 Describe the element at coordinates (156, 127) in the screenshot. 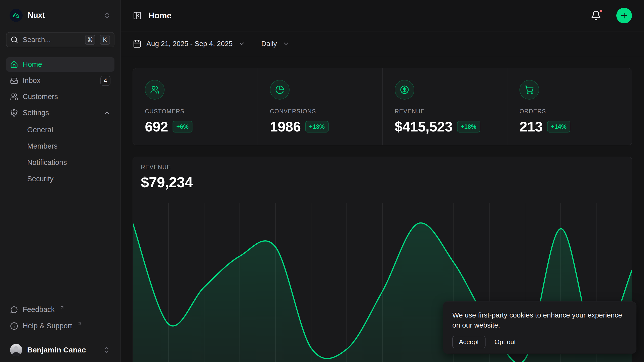

I see `stat-value: 692` at that location.